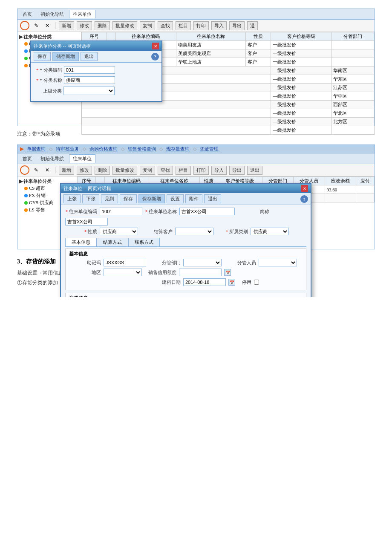 This screenshot has width=392, height=555. What do you see at coordinates (207, 211) in the screenshot?
I see `ld-name-input` at bounding box center [207, 211].